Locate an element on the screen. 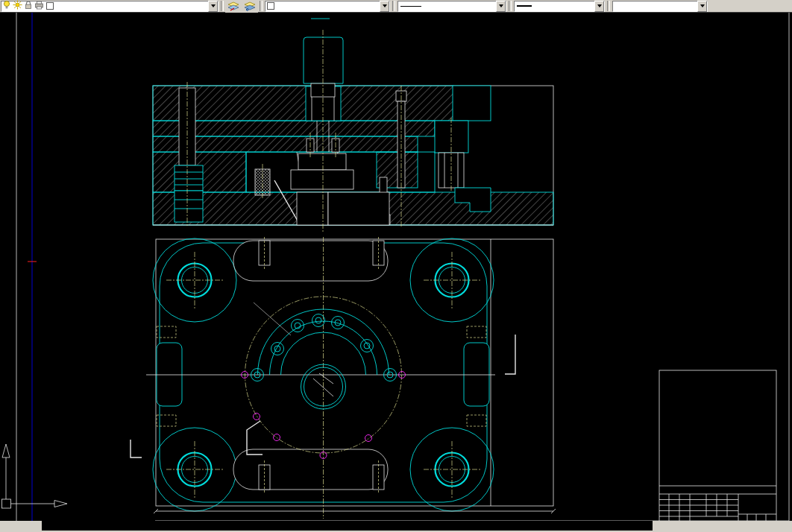 Image resolution: width=792 pixels, height=532 pixels. current-color-swatch is located at coordinates (271, 6).